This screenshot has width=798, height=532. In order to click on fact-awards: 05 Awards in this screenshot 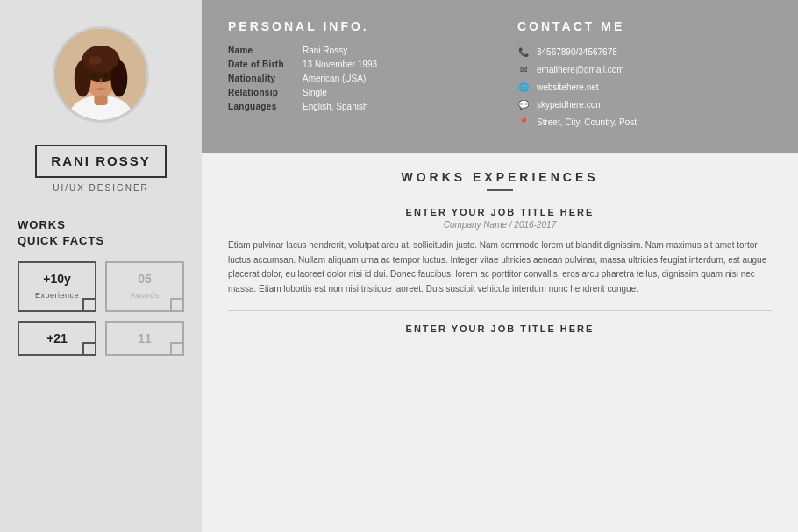, I will do `click(145, 287)`.